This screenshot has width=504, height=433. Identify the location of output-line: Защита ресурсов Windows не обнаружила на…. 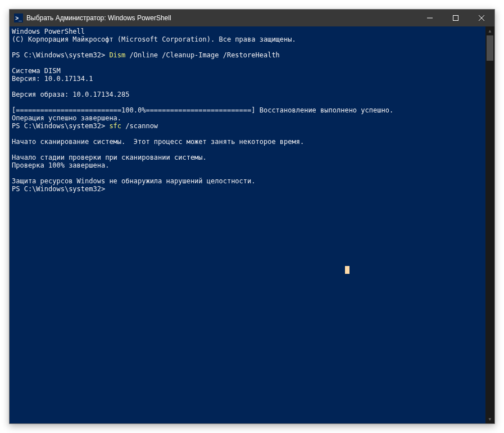
(248, 181).